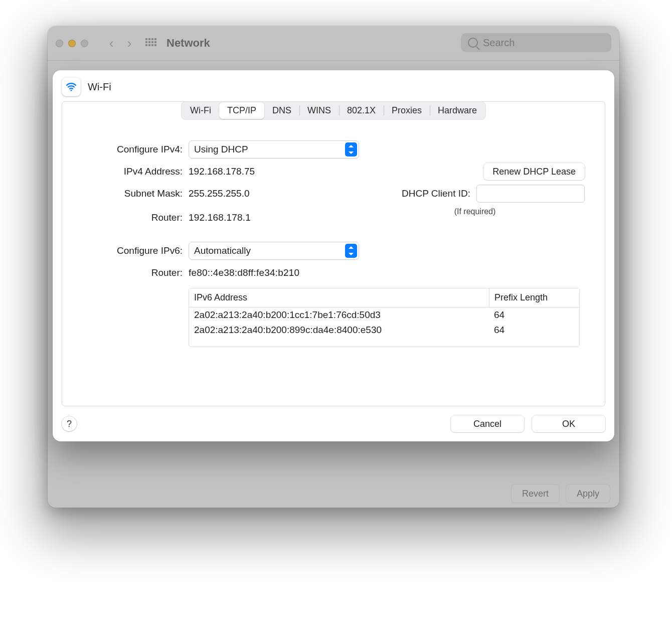  What do you see at coordinates (561, 494) in the screenshot?
I see `window-bottom-bar: Revert Apply` at bounding box center [561, 494].